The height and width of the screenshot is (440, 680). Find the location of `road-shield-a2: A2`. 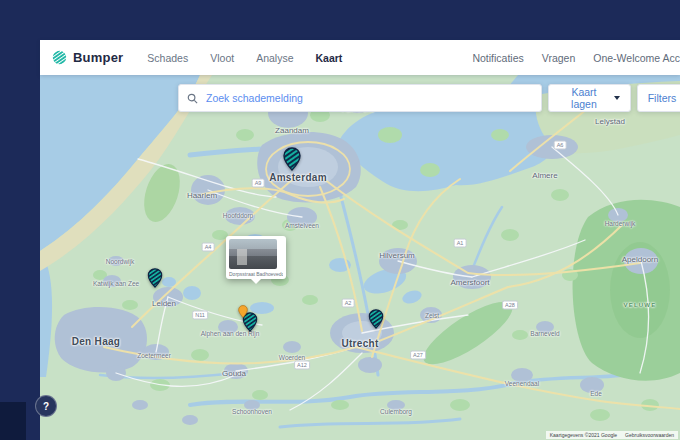

road-shield-a2: A2 is located at coordinates (348, 304).